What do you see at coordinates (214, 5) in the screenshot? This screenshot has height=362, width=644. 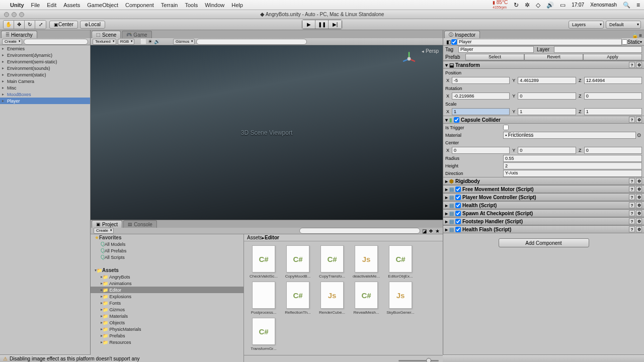 I see `menu-window: Window` at bounding box center [214, 5].